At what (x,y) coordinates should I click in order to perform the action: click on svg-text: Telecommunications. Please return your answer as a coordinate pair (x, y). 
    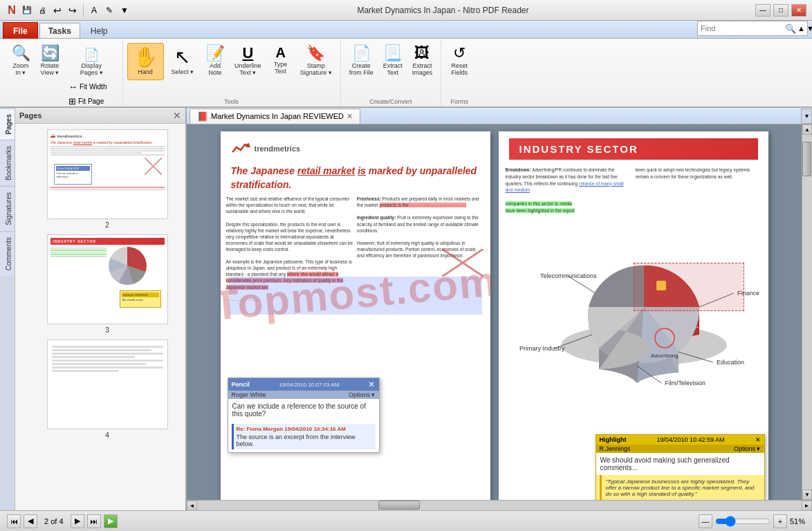
    Looking at the image, I should click on (569, 276).